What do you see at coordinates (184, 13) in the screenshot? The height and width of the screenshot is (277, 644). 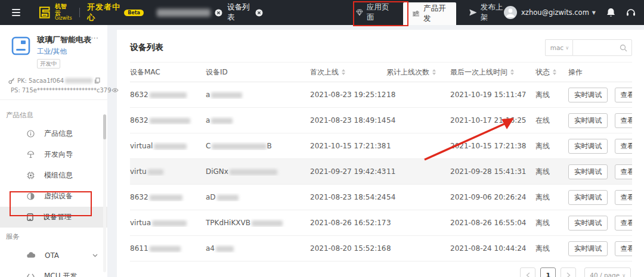 I see `redacted-product-name` at bounding box center [184, 13].